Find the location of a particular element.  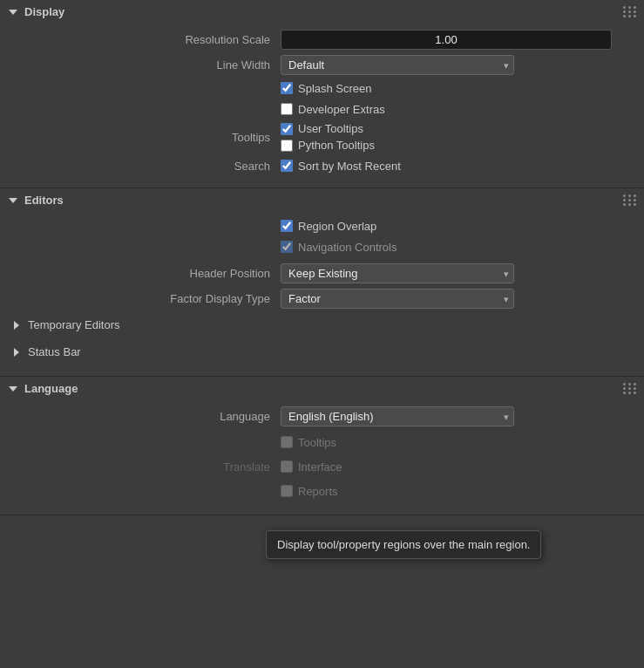

region-overlap-checkbox is located at coordinates (287, 226).